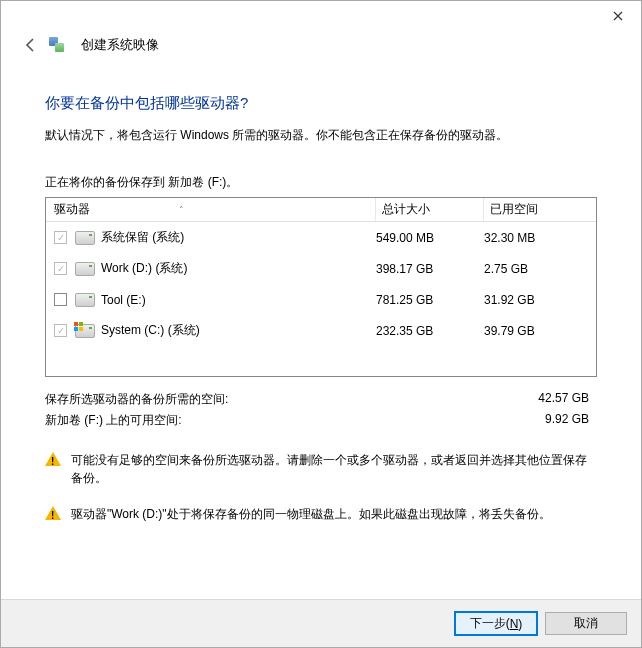 This screenshot has width=642, height=648. What do you see at coordinates (321, 136) in the screenshot?
I see `page-description: 默认情况下，将包含运行 Windows 所需的驱动器。你不能包含正在保存备份的驱…` at bounding box center [321, 136].